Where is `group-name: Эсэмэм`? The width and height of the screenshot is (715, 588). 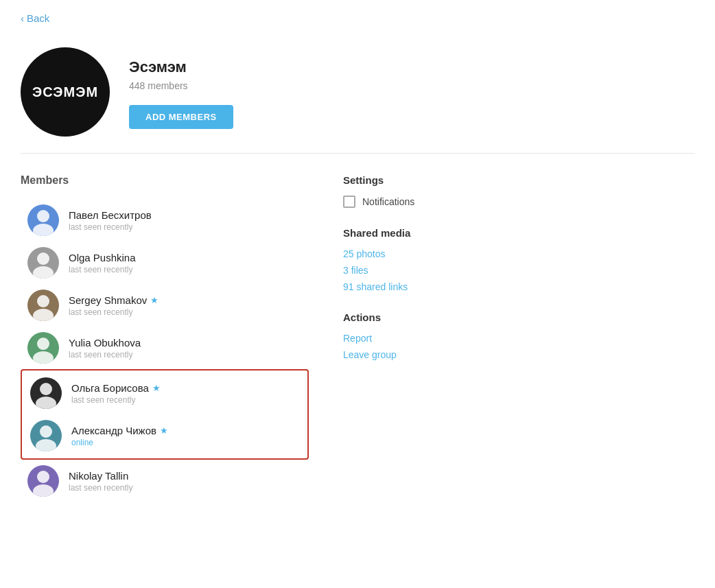
group-name: Эсэмэм is located at coordinates (181, 67).